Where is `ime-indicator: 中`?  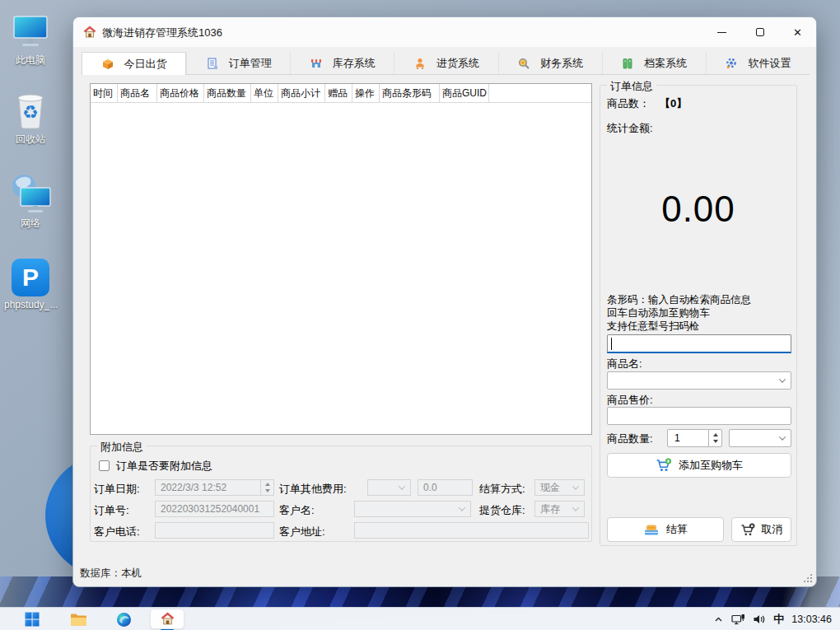 ime-indicator: 中 is located at coordinates (779, 619).